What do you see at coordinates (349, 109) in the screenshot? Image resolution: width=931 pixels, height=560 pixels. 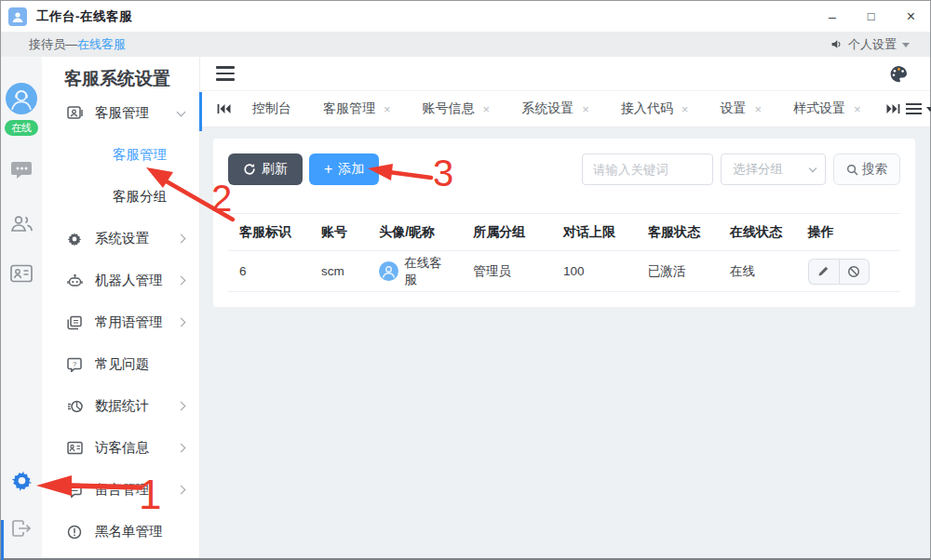 I see `tab-label: 客服管理` at bounding box center [349, 109].